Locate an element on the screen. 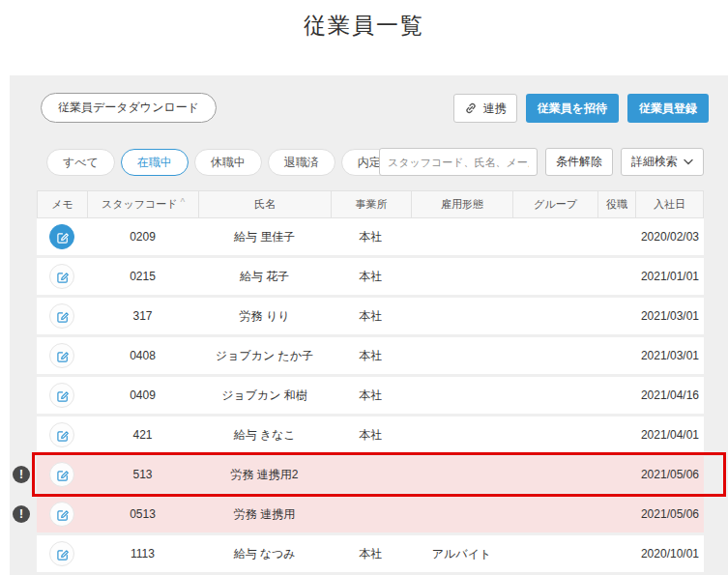 This screenshot has height=575, width=728. table-row: 0513 労務 連携用 2021/05/06 is located at coordinates (370, 514).